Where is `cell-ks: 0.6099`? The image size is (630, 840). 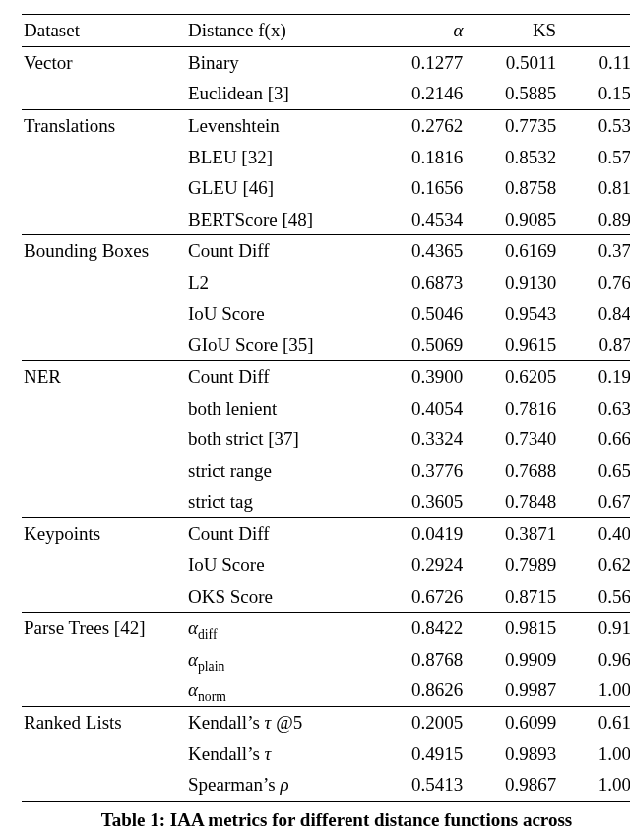
cell-ks: 0.6099 is located at coordinates (512, 723).